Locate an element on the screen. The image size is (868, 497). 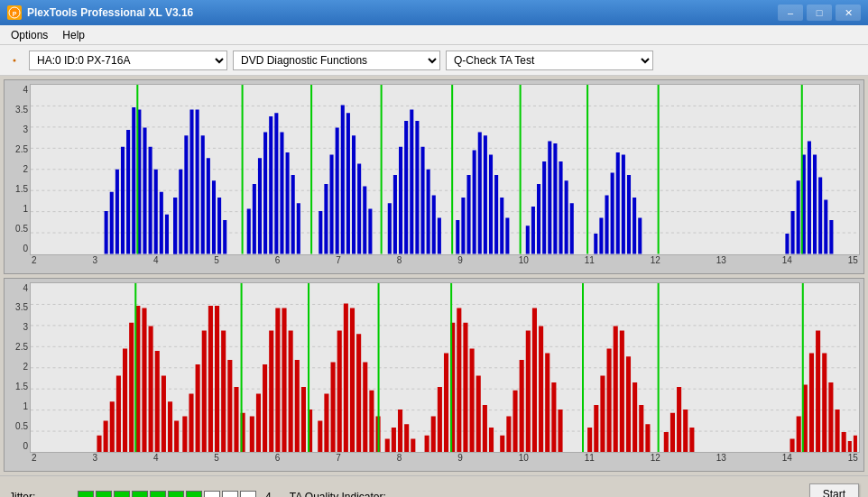
y-label-2: 2 is located at coordinates (17, 170).